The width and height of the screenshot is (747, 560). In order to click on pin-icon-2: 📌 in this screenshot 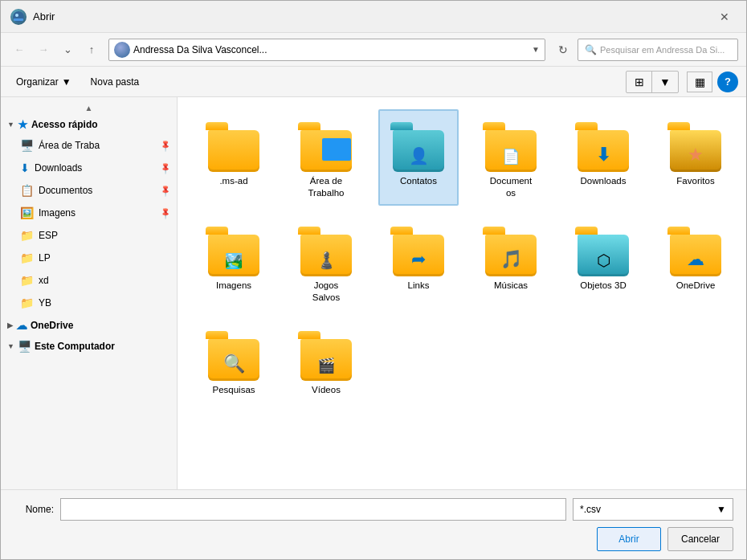, I will do `click(165, 168)`.